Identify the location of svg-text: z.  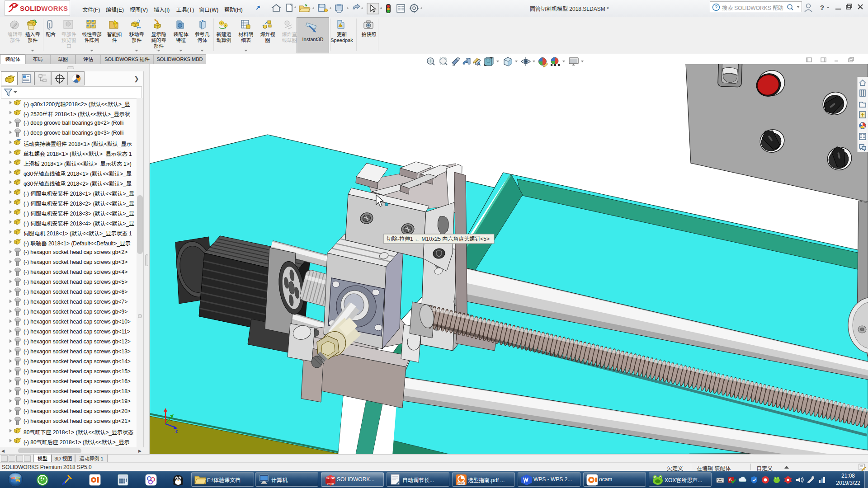
(176, 431).